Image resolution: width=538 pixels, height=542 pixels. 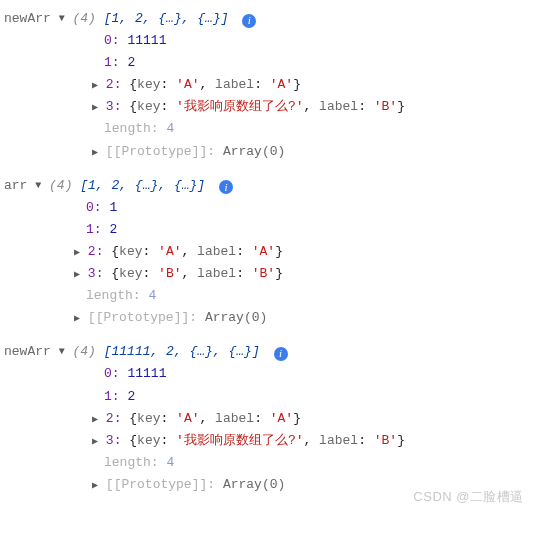 I want to click on object-preview: {key: 'B', label: 'B'}, so click(x=197, y=274).